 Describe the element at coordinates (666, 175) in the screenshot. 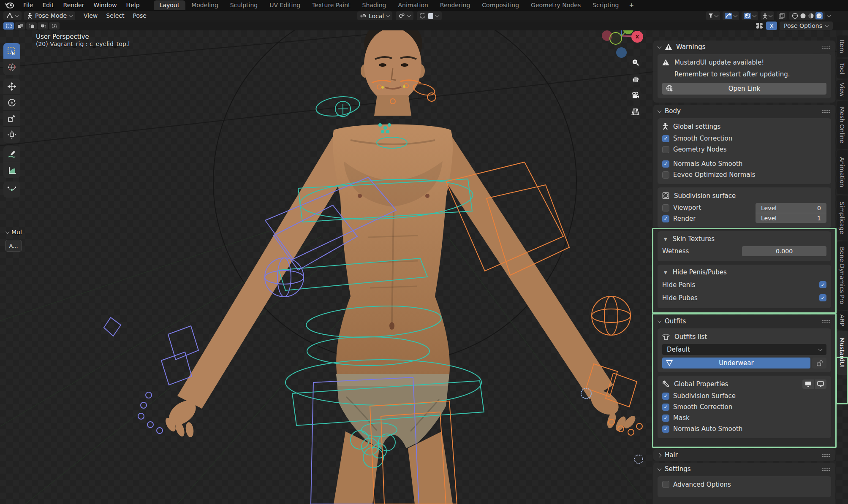

I see `checkbox-eevee-optimized-normals` at that location.